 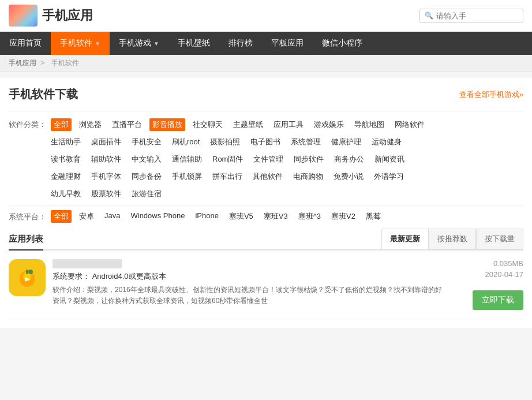 What do you see at coordinates (248, 125) in the screenshot?
I see `category-tag-wallpaper: 主题壁纸` at bounding box center [248, 125].